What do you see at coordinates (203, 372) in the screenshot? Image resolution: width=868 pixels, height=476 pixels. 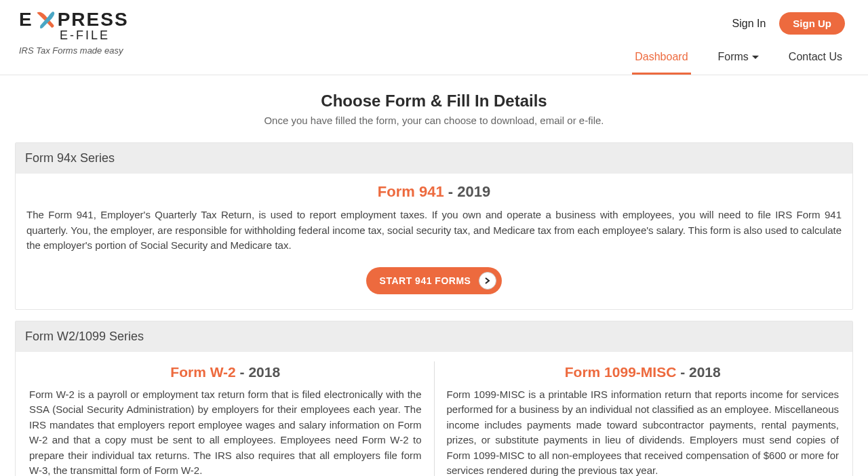 I see `form-w2-name: Form W-2` at bounding box center [203, 372].